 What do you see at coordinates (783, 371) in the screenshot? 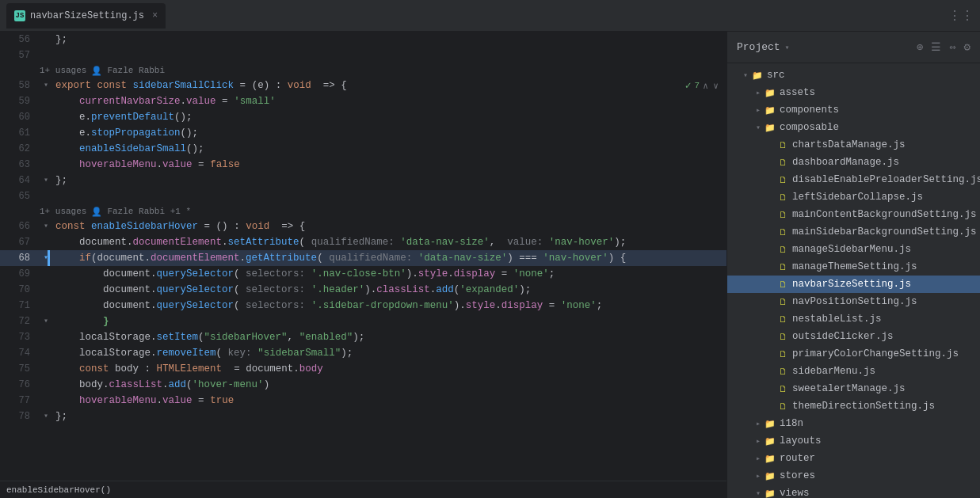
I see `js-icon-sidebarMenu: 🗋` at bounding box center [783, 371].